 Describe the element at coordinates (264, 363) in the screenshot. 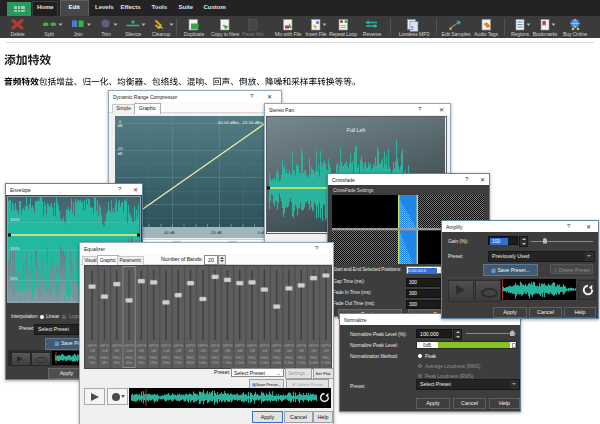

I see `svg-text: 3.1kHz` at that location.